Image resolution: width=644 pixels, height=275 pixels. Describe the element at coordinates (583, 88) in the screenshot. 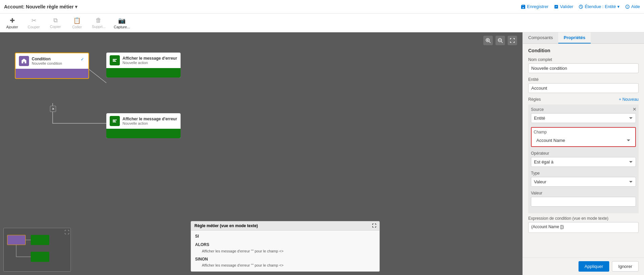

I see `entite-input` at that location.